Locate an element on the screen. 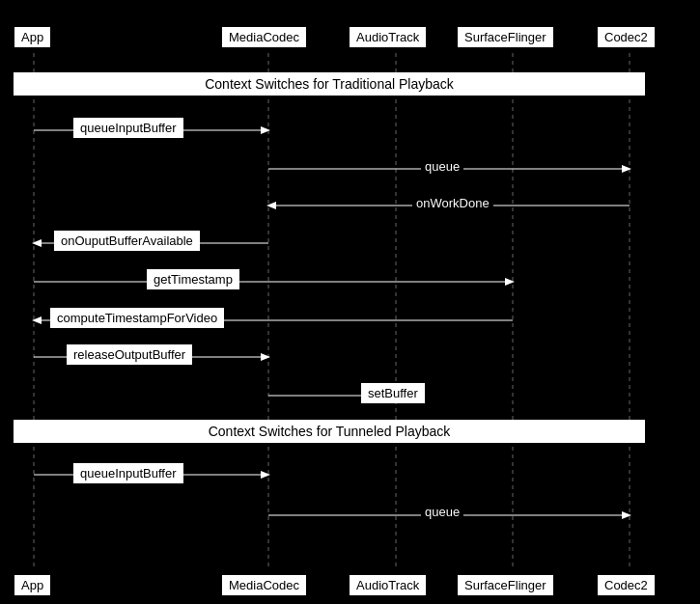 The height and width of the screenshot is (604, 700). msg-tunneled-queue-input: queueInputBuffer is located at coordinates (128, 473).